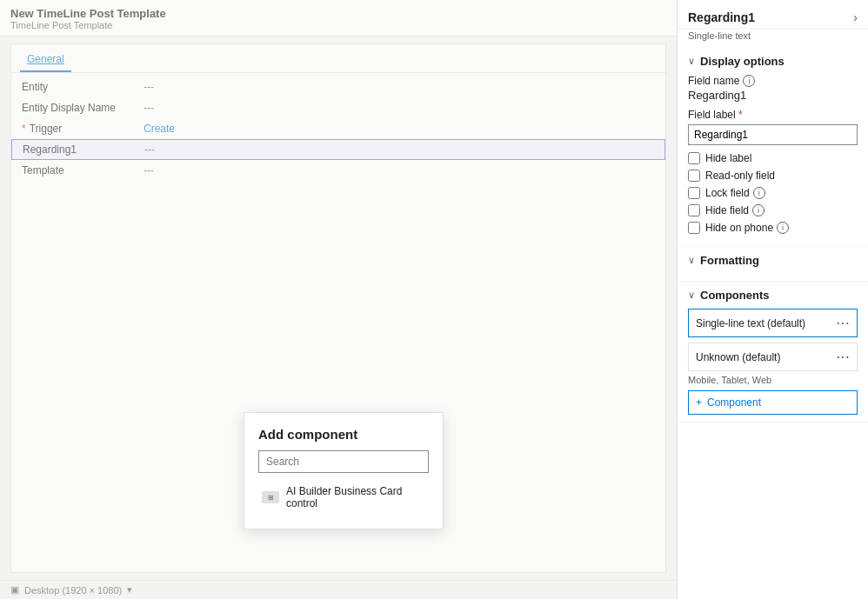 This screenshot has width=868, height=599. Describe the element at coordinates (749, 81) in the screenshot. I see `field-name-info-icon: i` at that location.